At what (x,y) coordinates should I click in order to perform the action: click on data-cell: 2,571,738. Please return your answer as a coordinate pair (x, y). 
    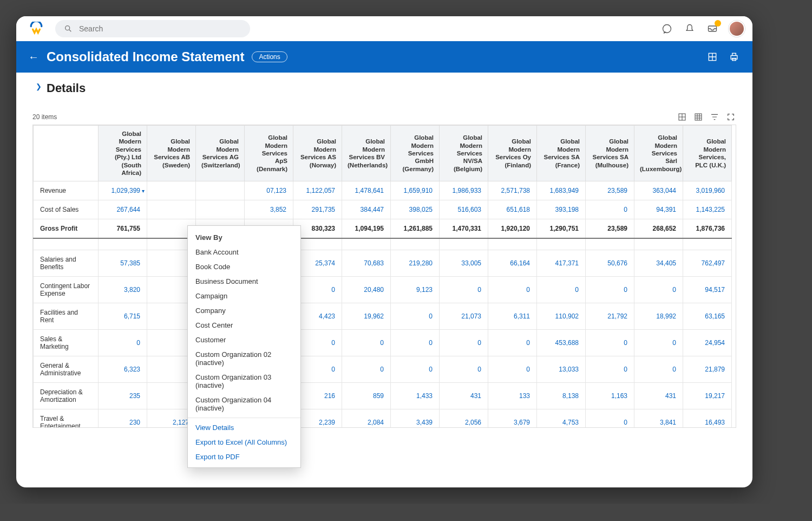
    Looking at the image, I should click on (513, 191).